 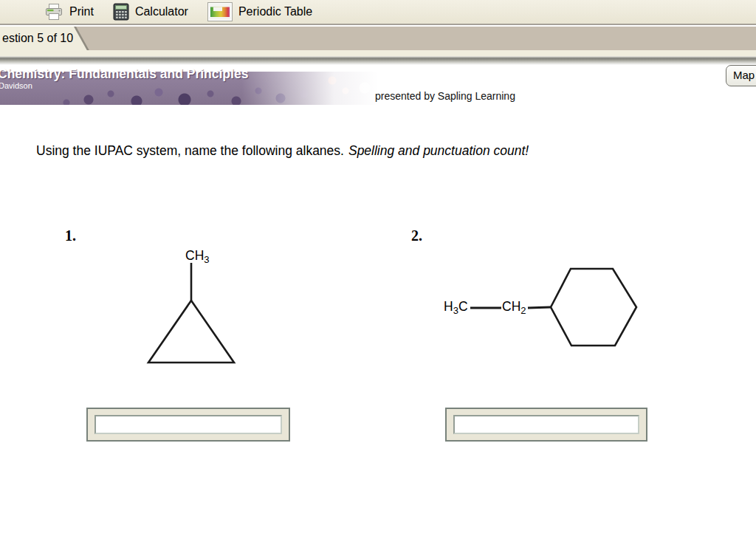 What do you see at coordinates (439, 151) in the screenshot?
I see `question-emphasis: Spelling and punctuation count!` at bounding box center [439, 151].